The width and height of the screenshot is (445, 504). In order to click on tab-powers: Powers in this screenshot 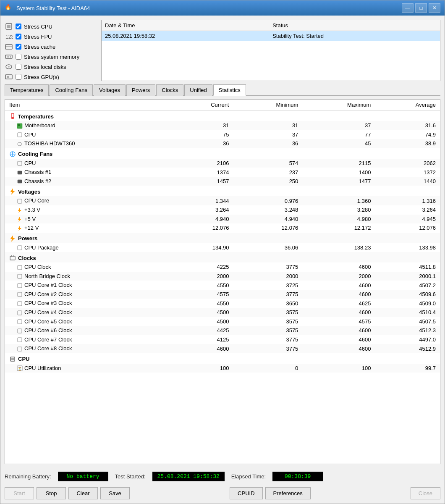, I will do `click(141, 90)`.